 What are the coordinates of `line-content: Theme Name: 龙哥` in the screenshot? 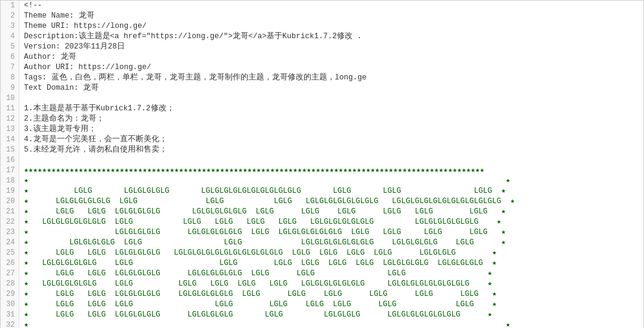 It's located at (331, 16).